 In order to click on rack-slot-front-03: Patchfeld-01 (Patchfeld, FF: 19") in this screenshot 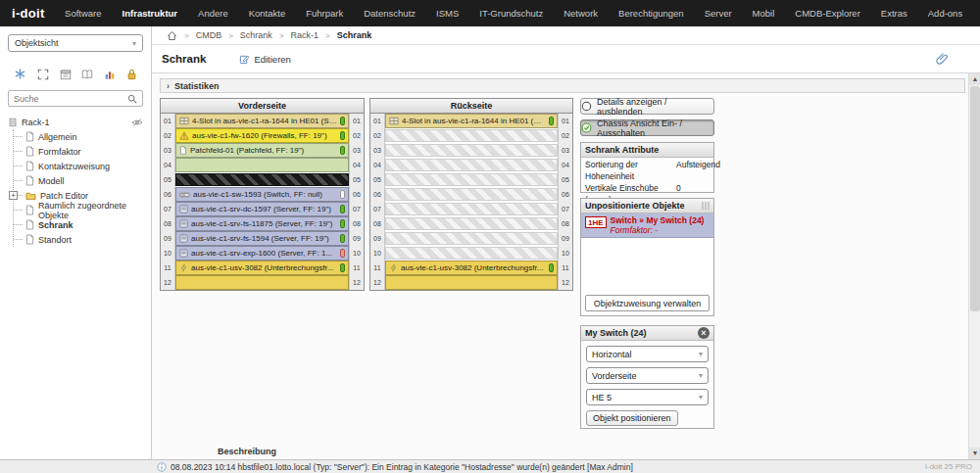, I will do `click(263, 151)`.